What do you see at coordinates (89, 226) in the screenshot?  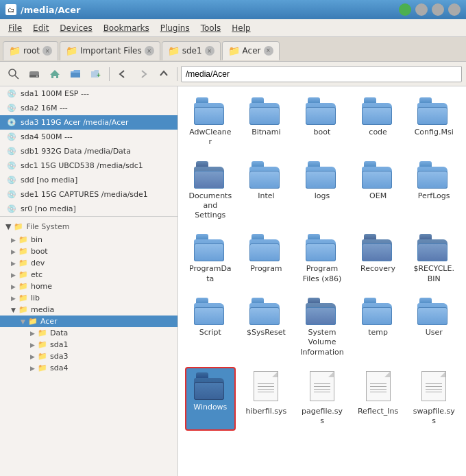 I see `tree-header: ▼ 📁 File System` at bounding box center [89, 226].